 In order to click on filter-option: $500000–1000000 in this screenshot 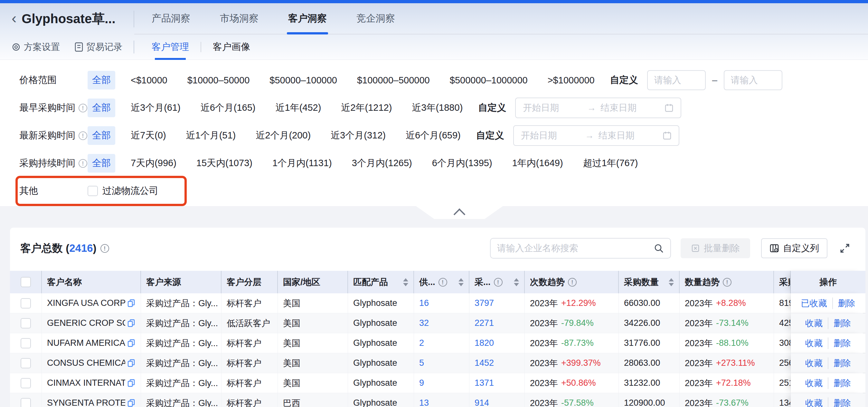, I will do `click(489, 80)`.